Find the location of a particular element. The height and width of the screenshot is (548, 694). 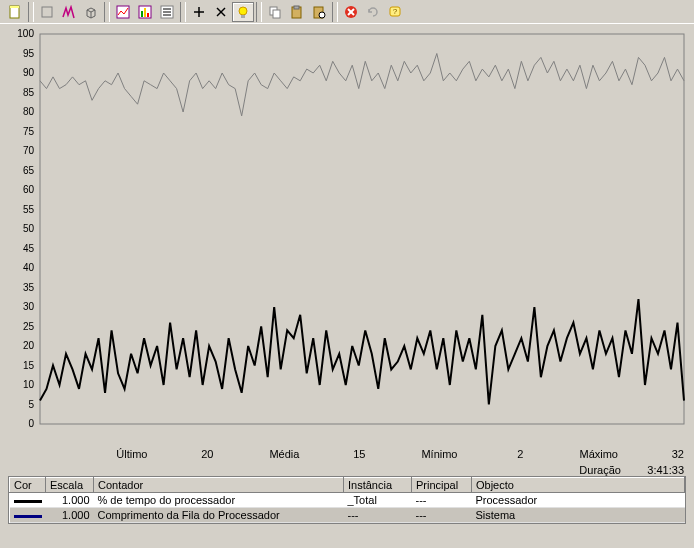

paste-icon is located at coordinates (297, 12).